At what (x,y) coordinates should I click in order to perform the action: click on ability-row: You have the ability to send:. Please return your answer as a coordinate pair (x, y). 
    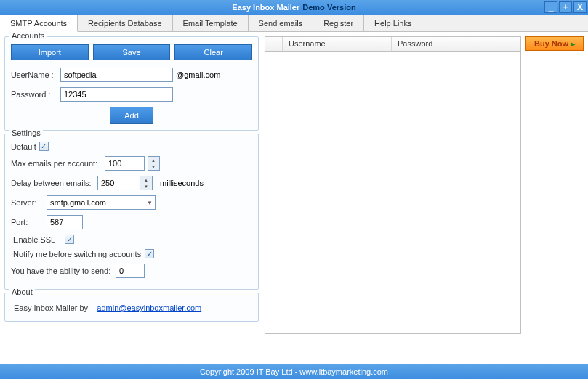
    Looking at the image, I should click on (132, 271).